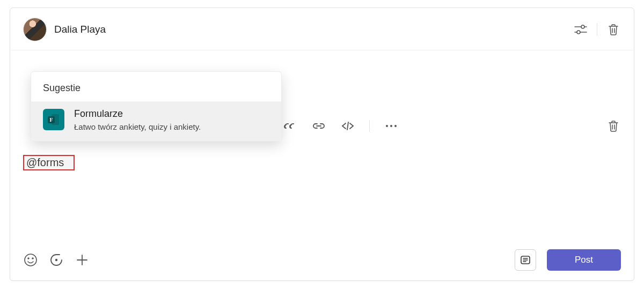 The height and width of the screenshot is (290, 644). I want to click on post-button: Post, so click(584, 260).